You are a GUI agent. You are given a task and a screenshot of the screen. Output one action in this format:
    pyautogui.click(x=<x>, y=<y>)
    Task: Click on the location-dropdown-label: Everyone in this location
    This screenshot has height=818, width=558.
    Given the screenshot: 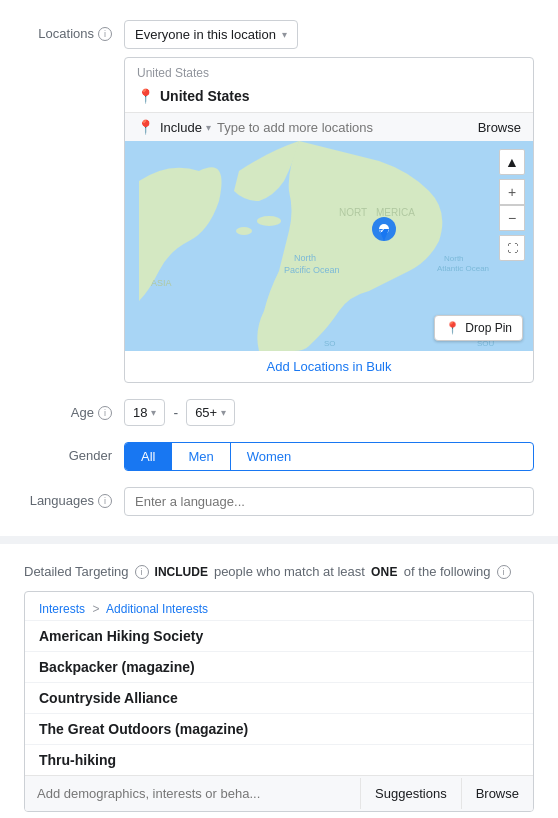 What is the action you would take?
    pyautogui.click(x=206, y=34)
    